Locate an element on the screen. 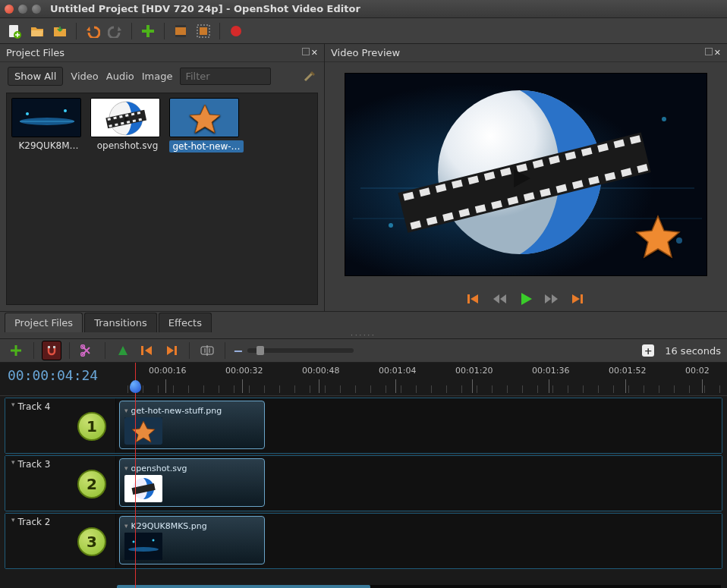  track-lane: ▾K29QUK8MKS.png is located at coordinates (419, 541).